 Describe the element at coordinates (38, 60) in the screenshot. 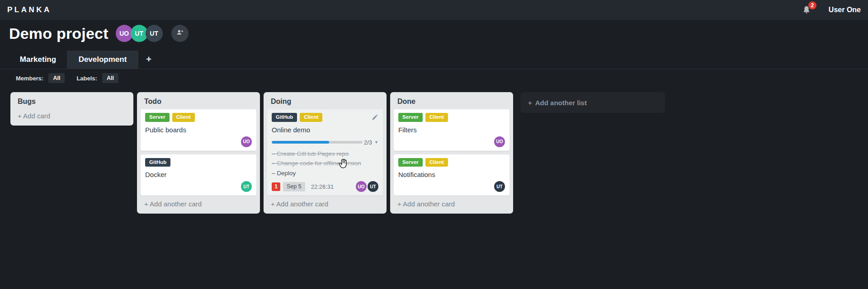

I see `tab-marketing: Marketing` at that location.